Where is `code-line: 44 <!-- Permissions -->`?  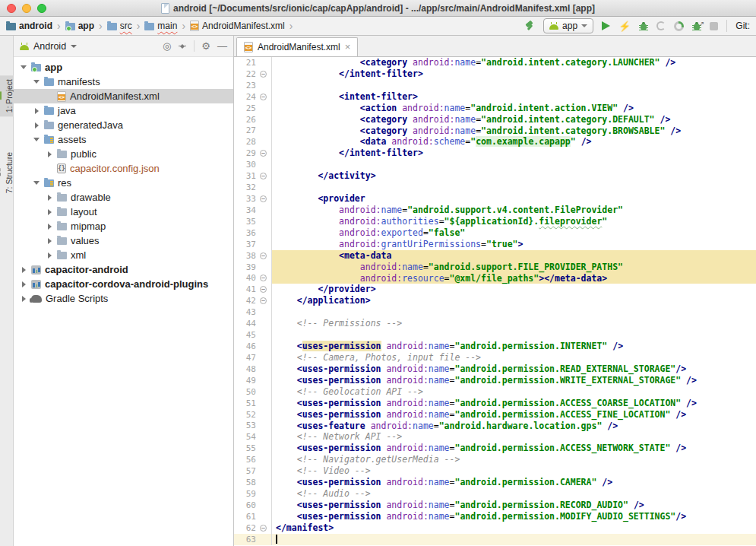 code-line: 44 <!-- Permissions --> is located at coordinates (495, 324).